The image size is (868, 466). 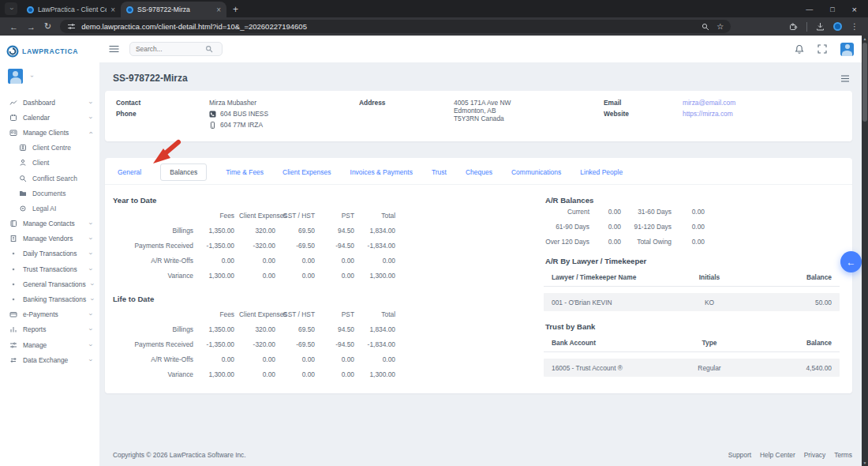 I want to click on magnifier-icon, so click(x=23, y=179).